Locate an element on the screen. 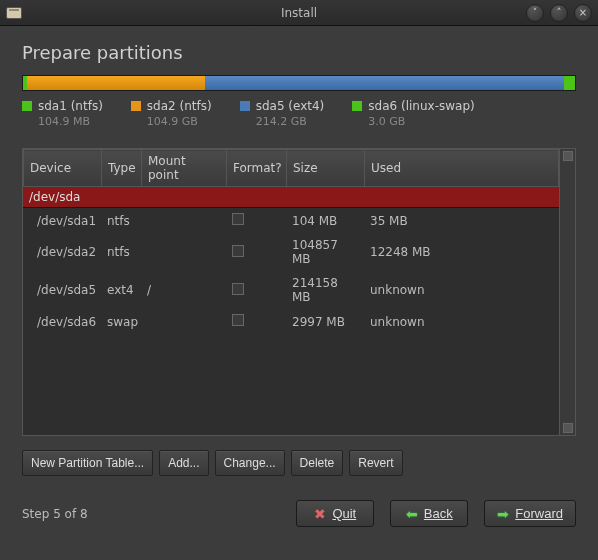 Image resolution: width=598 pixels, height=560 pixels. col-used: Used is located at coordinates (462, 168).